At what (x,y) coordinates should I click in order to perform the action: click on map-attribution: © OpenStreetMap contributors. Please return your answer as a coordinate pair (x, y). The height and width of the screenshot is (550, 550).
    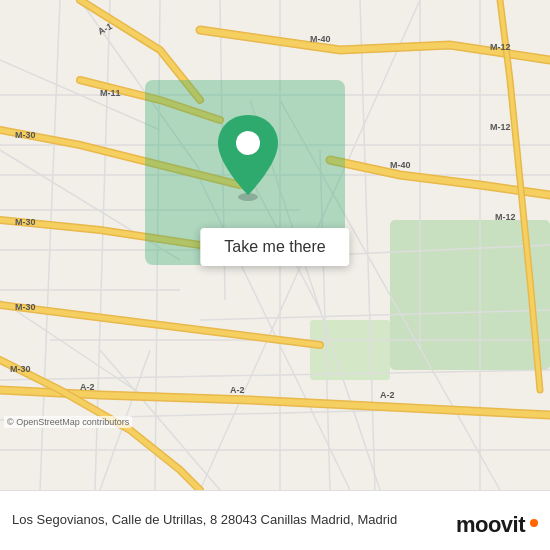
    Looking at the image, I should click on (68, 422).